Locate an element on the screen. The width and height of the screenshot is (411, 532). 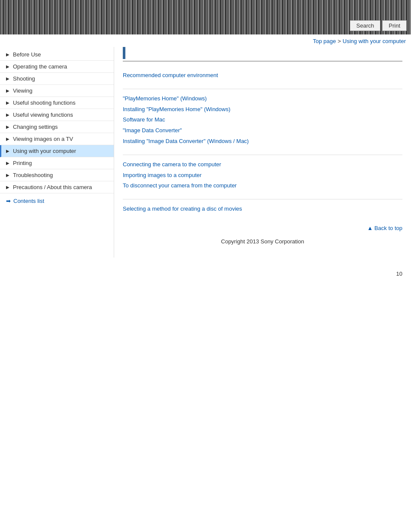
back-to-top-bar: Back to top is located at coordinates (263, 228).